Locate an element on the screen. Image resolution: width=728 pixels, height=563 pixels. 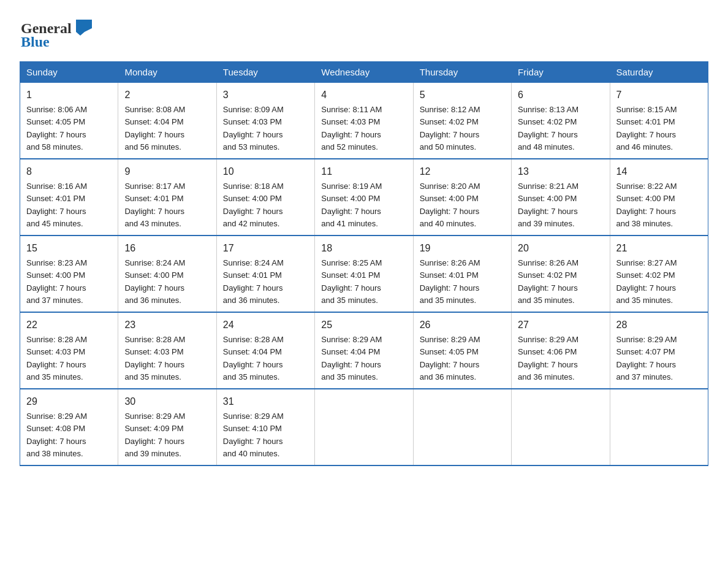
day-number: 17 is located at coordinates (266, 248).